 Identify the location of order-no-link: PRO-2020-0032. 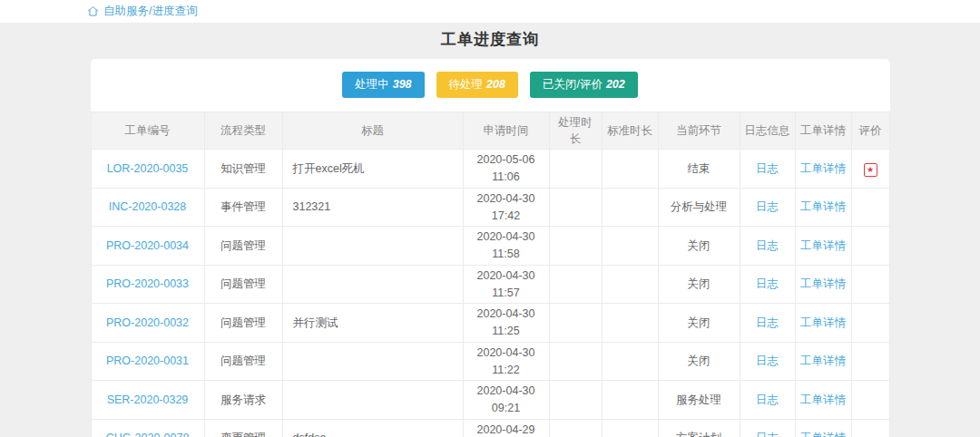
(147, 323).